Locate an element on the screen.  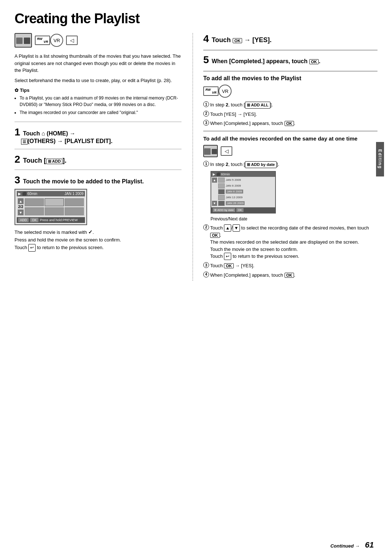
section2-step-2: 2 Touch ▲/▼ to select the recording date… is located at coordinates (290, 243).